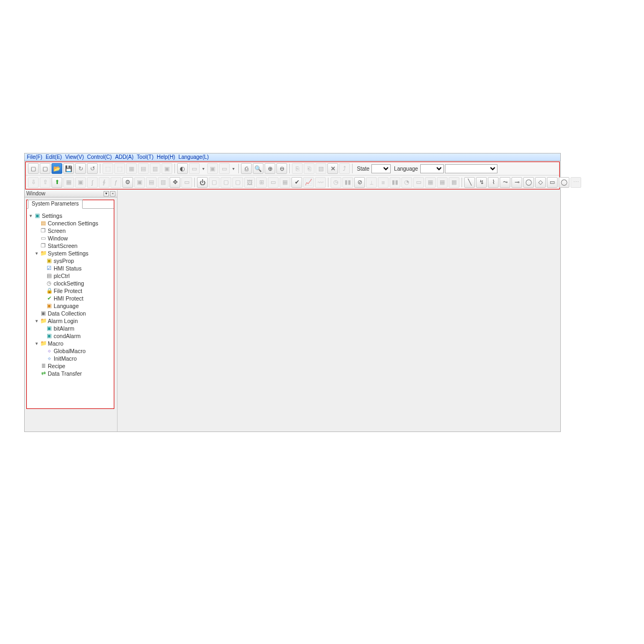 The image size is (644, 644). What do you see at coordinates (70, 238) in the screenshot?
I see `tree-window: ▭Window` at bounding box center [70, 238].